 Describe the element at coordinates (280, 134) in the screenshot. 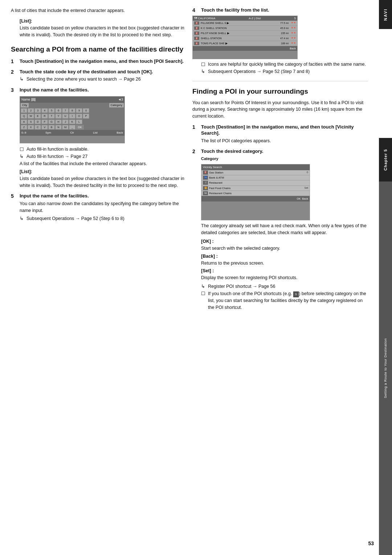

I see `finding-step-1: 1 Touch [Destination] in the navigation …` at that location.